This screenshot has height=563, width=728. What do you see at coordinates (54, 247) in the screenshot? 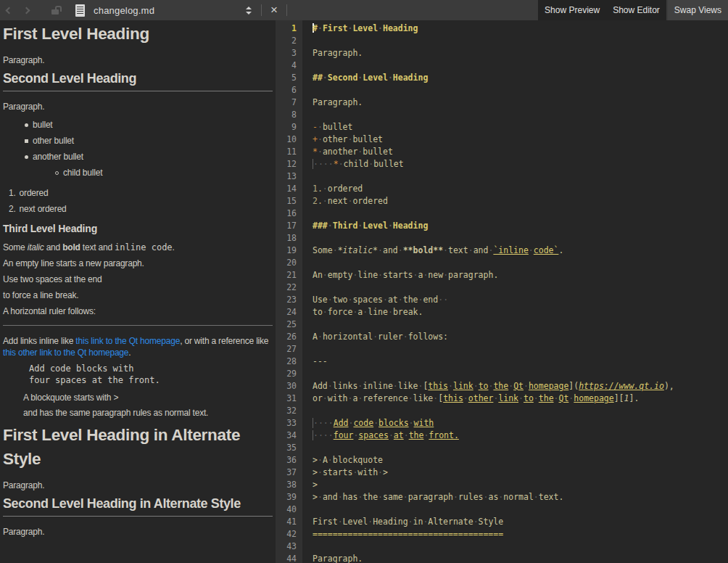
I see `preview-text-run: and` at bounding box center [54, 247].